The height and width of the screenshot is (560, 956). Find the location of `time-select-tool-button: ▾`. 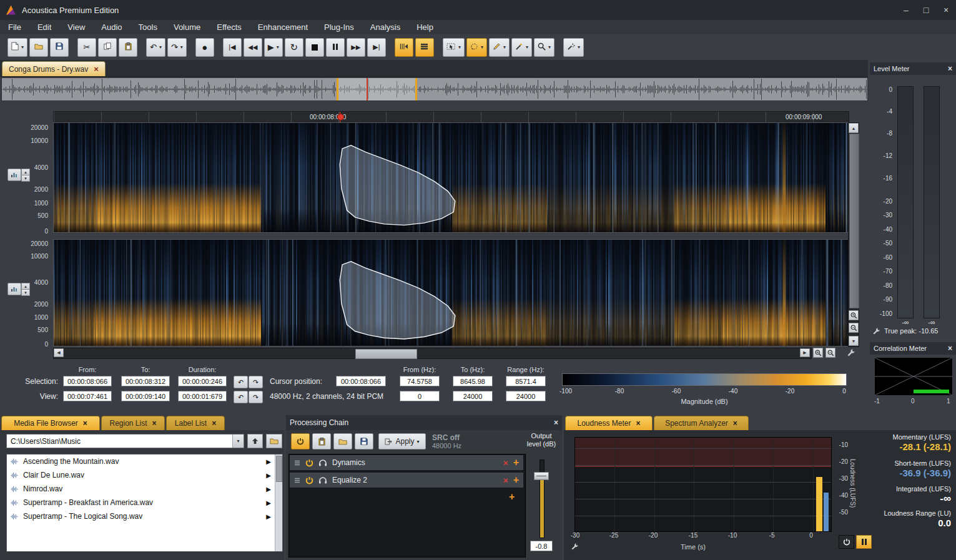

time-select-tool-button: ▾ is located at coordinates (453, 47).